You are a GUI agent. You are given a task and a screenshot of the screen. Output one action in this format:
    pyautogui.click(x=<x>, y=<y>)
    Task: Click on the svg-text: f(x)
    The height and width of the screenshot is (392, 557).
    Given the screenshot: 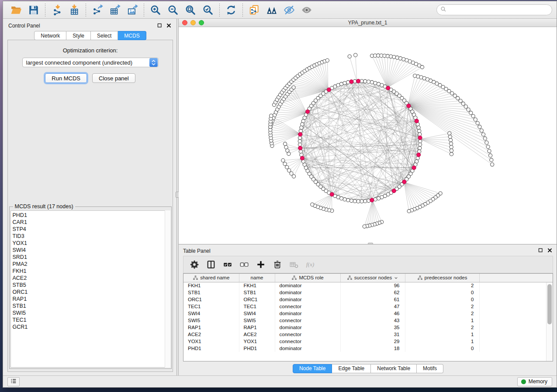 What is the action you would take?
    pyautogui.click(x=310, y=265)
    